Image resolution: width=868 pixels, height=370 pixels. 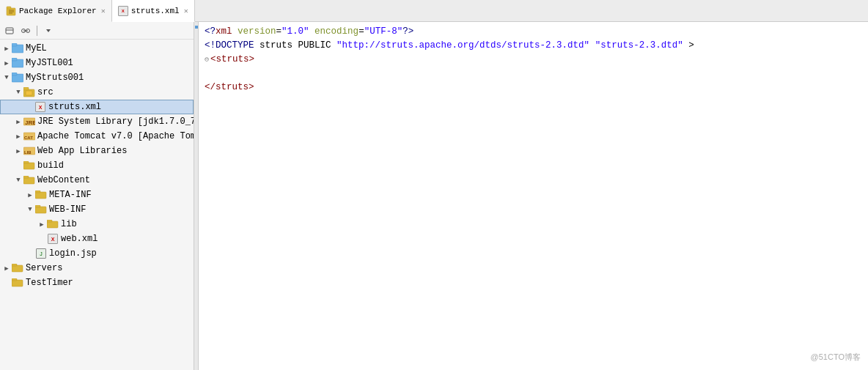 I want to click on tab-struts-xml-label: struts.xml, so click(x=155, y=11).